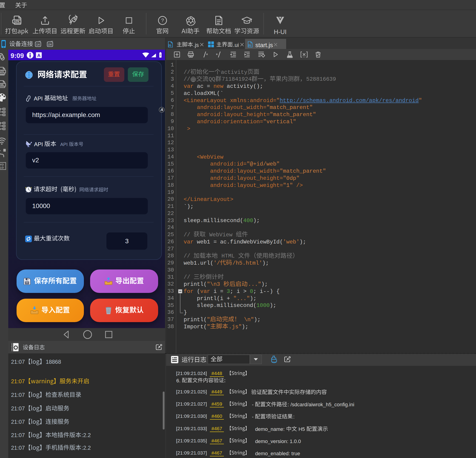  I want to click on svg-text: ID, so click(0, 129).